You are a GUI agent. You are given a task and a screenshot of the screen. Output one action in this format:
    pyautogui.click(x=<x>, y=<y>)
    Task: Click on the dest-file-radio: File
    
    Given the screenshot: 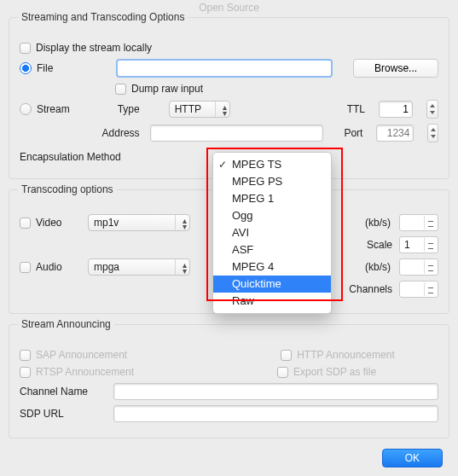 What is the action you would take?
    pyautogui.click(x=36, y=68)
    